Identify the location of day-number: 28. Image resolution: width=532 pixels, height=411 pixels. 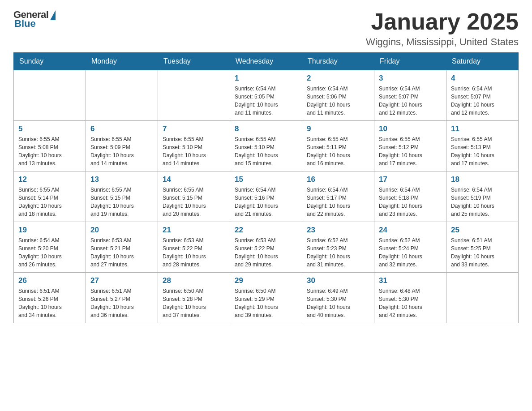
(194, 281).